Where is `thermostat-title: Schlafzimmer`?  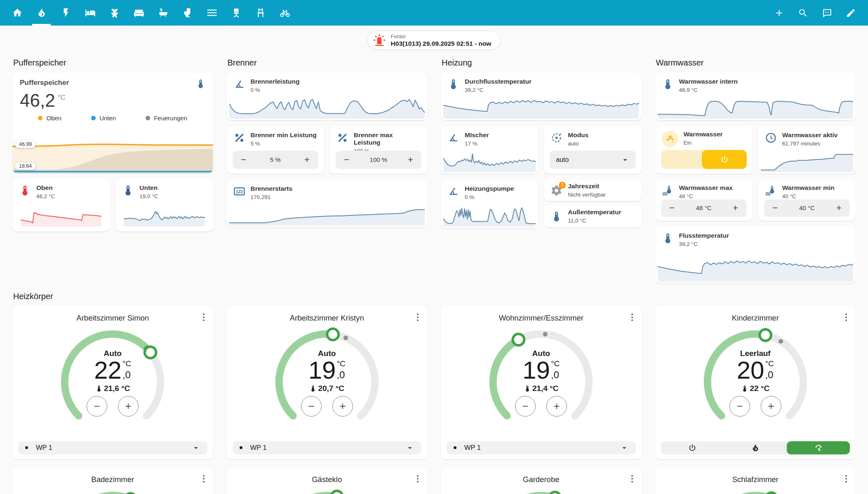 thermostat-title: Schlafzimmer is located at coordinates (755, 480).